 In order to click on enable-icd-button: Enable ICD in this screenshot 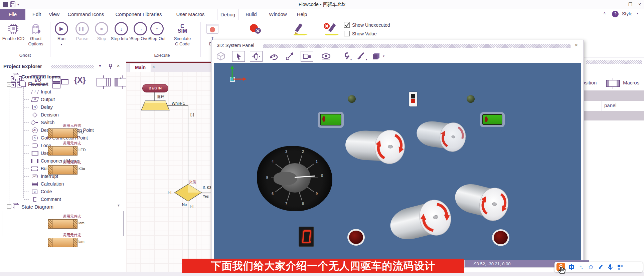, I will do `click(13, 31)`.